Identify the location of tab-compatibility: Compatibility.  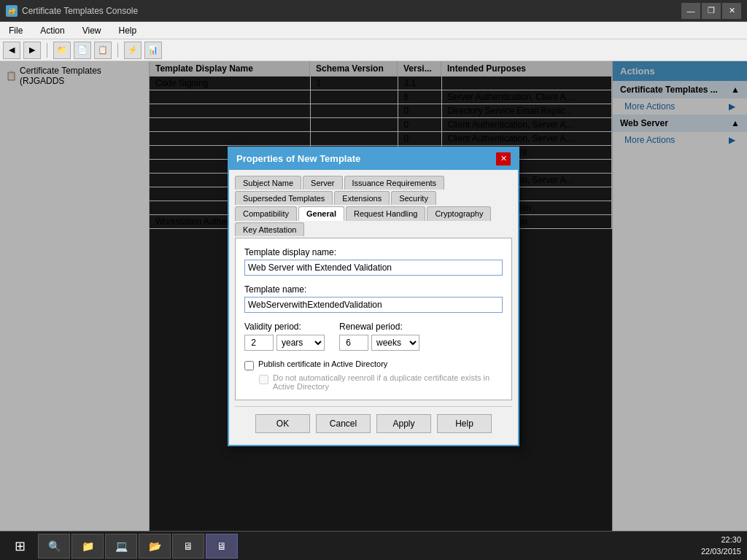
(266, 214).